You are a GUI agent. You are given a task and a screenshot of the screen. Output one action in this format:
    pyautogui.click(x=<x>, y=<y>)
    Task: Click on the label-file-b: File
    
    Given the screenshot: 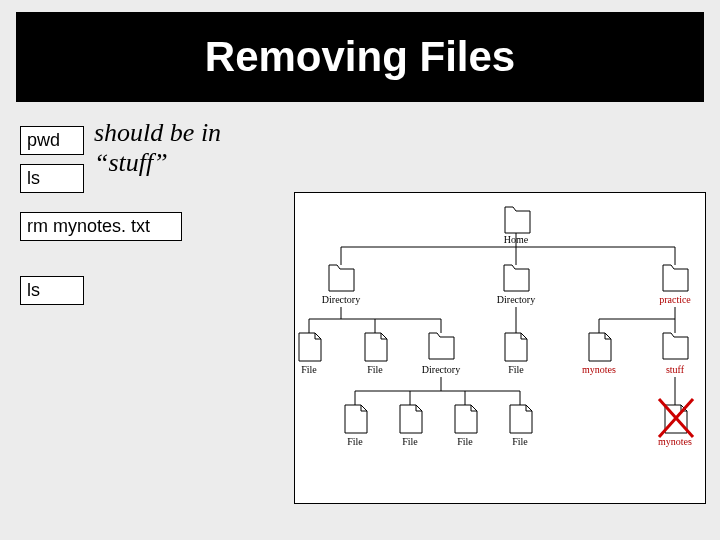 What is the action you would take?
    pyautogui.click(x=375, y=370)
    